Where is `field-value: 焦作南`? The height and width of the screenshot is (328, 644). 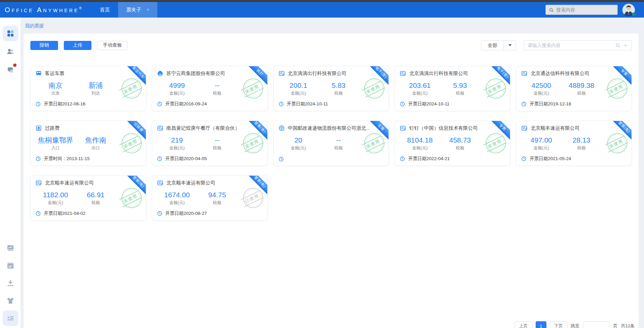
field-value: 焦作南 is located at coordinates (96, 140).